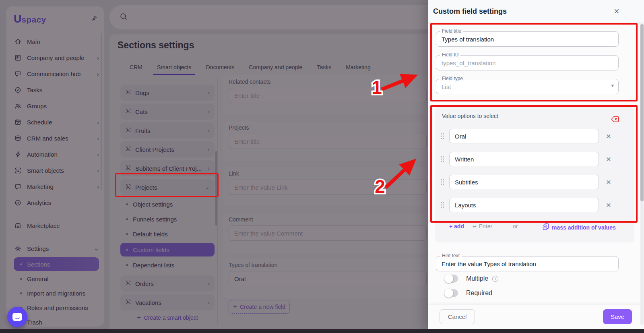  I want to click on add-option-button: + add, so click(456, 226).